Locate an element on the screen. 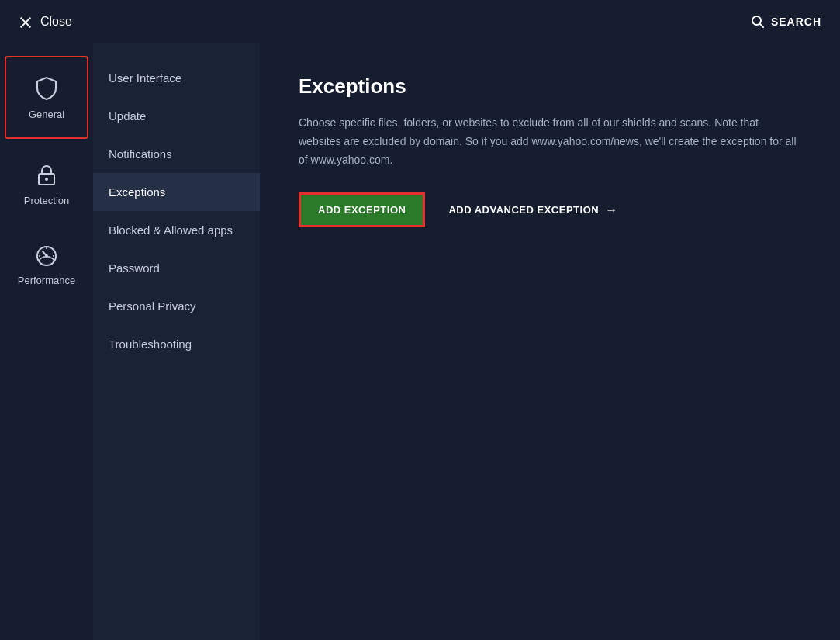 Image resolution: width=840 pixels, height=640 pixels. sidebar-item-protection-label: Protection is located at coordinates (47, 200).